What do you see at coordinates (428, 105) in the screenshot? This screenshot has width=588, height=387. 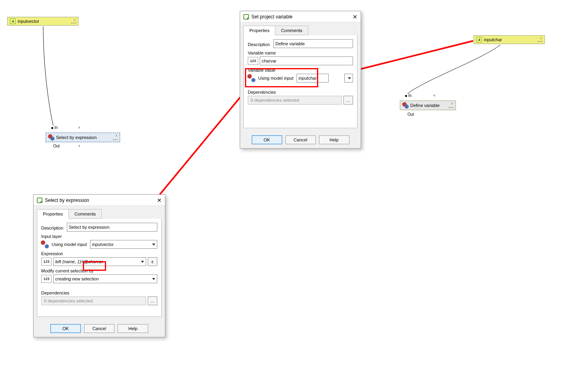 I see `alg-define-variable: Define variable ✕ •••` at bounding box center [428, 105].